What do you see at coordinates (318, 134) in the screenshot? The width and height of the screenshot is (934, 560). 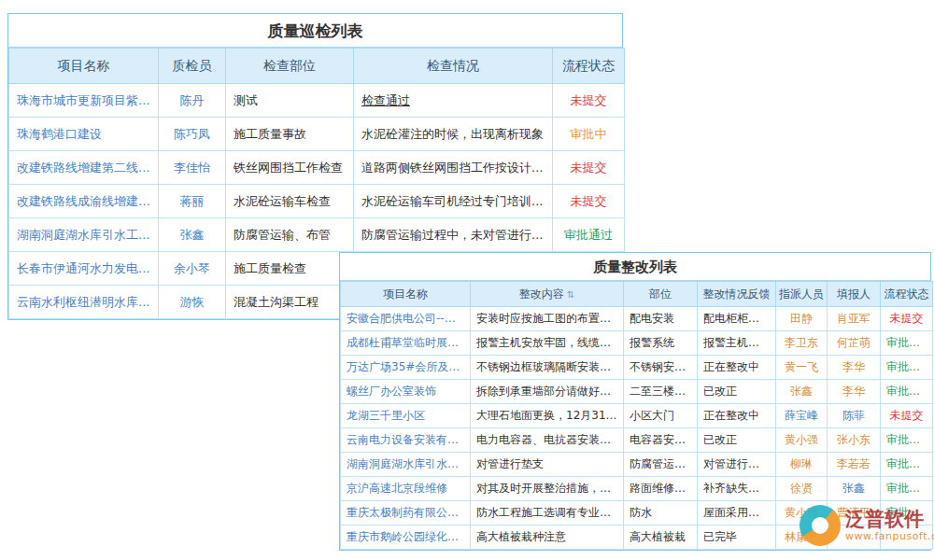 I see `table-row: 珠海鹤港口建设 陈巧凤 施工质量事故 水泥砼灌注的时候，出现离析现象 审批中` at bounding box center [318, 134].